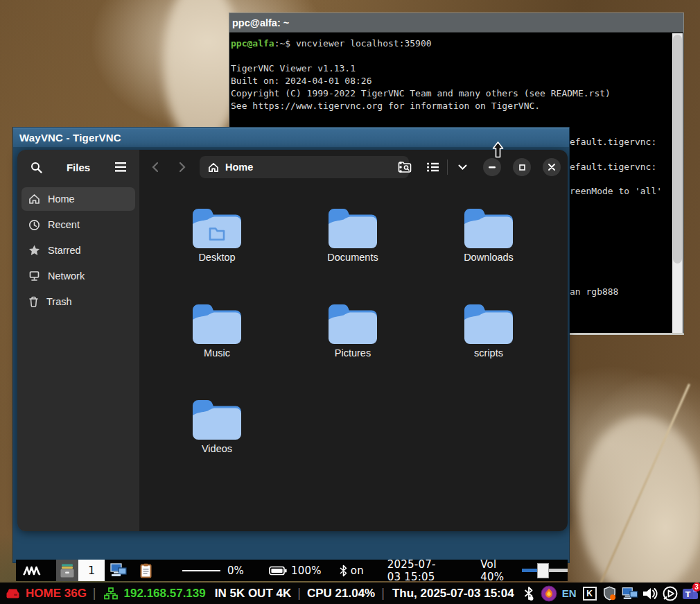 Image resolution: width=700 pixels, height=604 pixels. Describe the element at coordinates (457, 106) in the screenshot. I see `terminal-line: See https://www.tigervnc.org for informa…` at that location.